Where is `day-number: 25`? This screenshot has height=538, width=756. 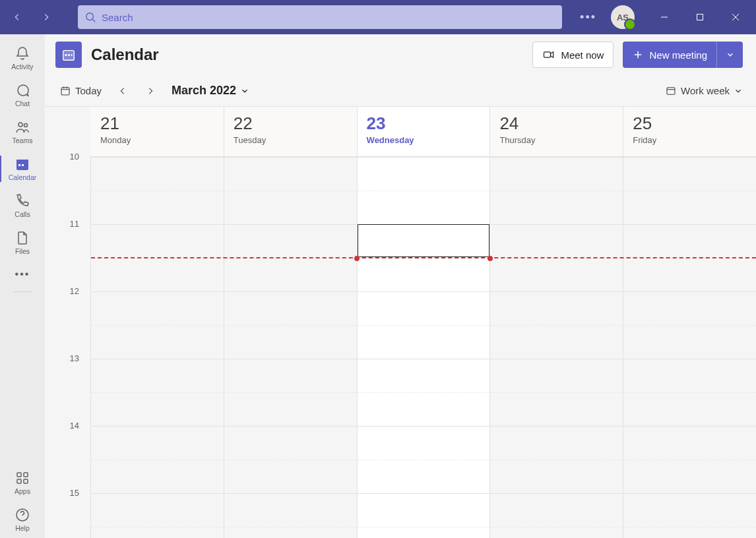
day-number: 25 is located at coordinates (690, 124).